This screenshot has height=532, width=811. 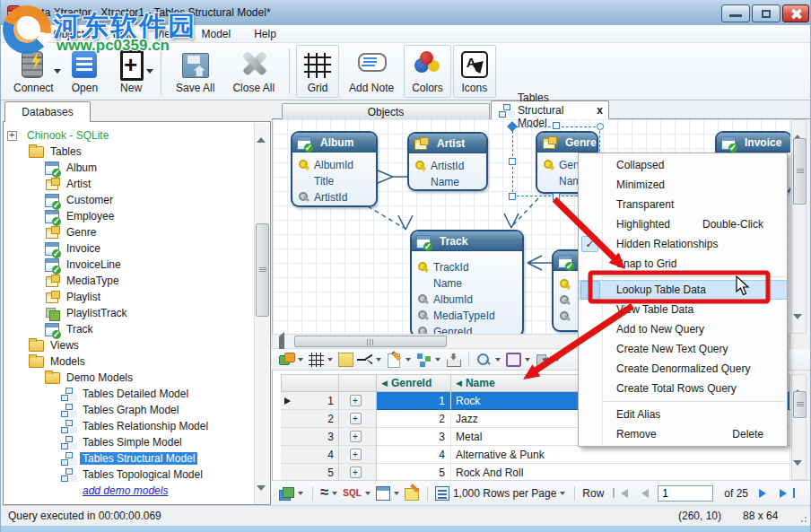 I want to click on tree-item-mediatype: MediaType, so click(x=128, y=281).